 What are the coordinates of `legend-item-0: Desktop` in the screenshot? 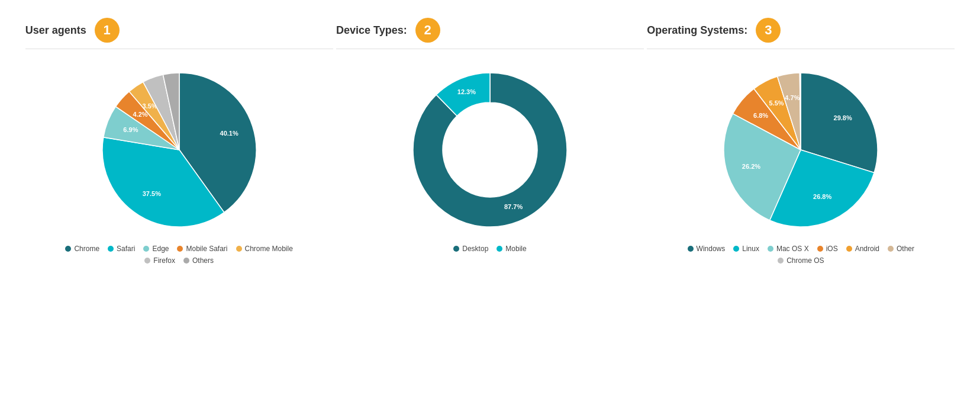 It's located at (471, 249).